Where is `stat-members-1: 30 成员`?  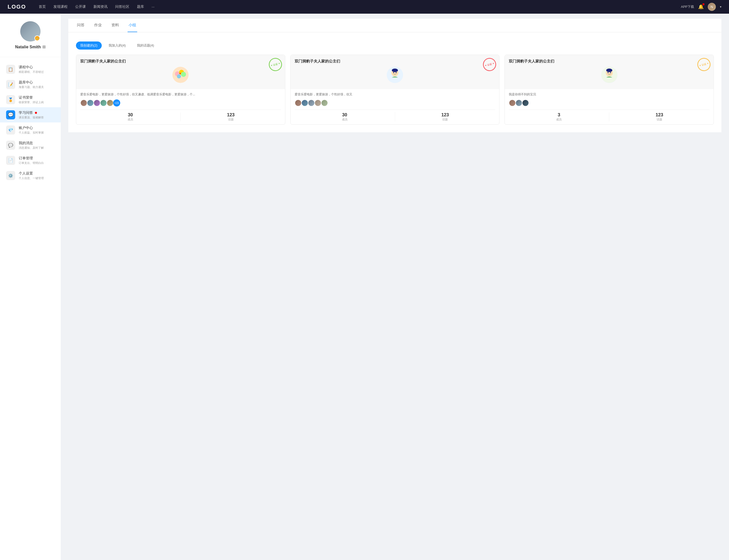 stat-members-1: 30 成员 is located at coordinates (345, 117).